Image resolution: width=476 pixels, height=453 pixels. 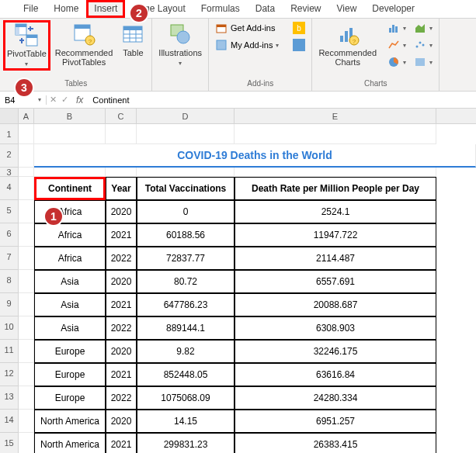 I want to click on tab-home: Home, so click(x=66, y=9).